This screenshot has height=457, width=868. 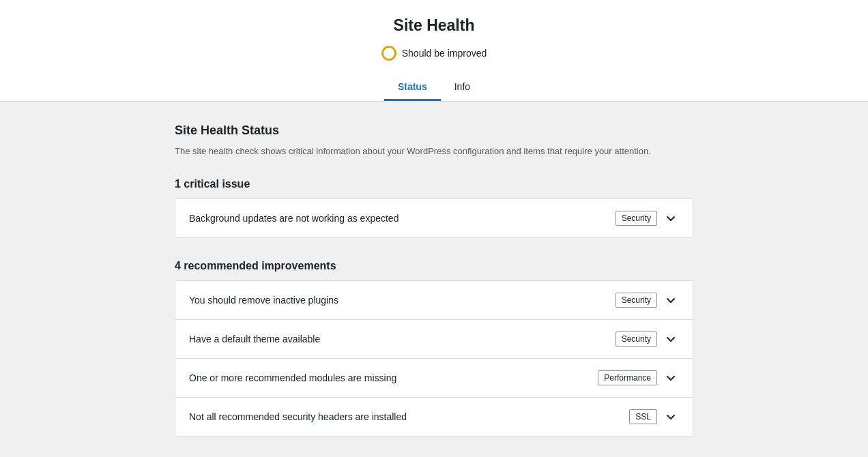 I want to click on tabs-bar: Status Info, so click(x=434, y=87).